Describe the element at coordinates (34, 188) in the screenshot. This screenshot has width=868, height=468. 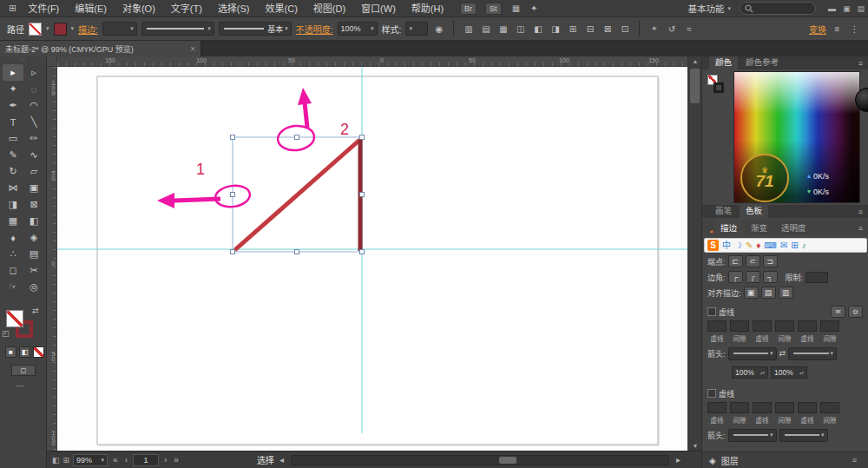
I see `tool-free-transform: ▣` at that location.